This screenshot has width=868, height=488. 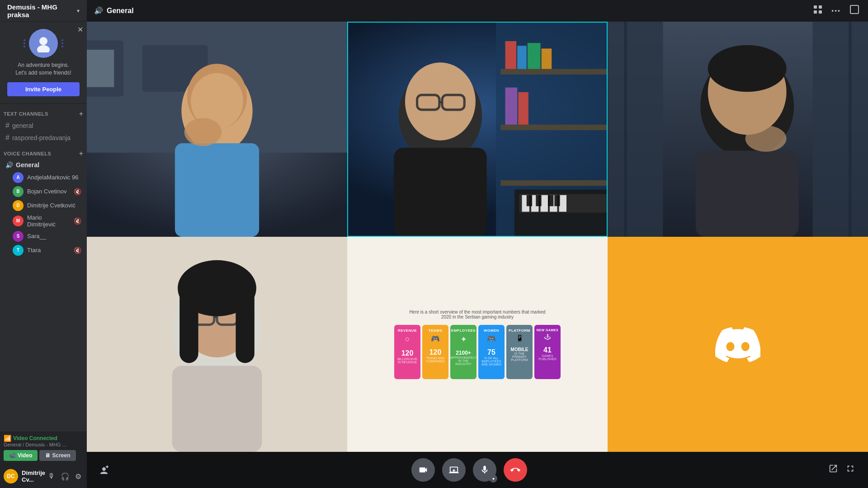 What do you see at coordinates (43, 206) in the screenshot?
I see `voice-member-dimitrije: D Dimitrije Cvetković` at bounding box center [43, 206].